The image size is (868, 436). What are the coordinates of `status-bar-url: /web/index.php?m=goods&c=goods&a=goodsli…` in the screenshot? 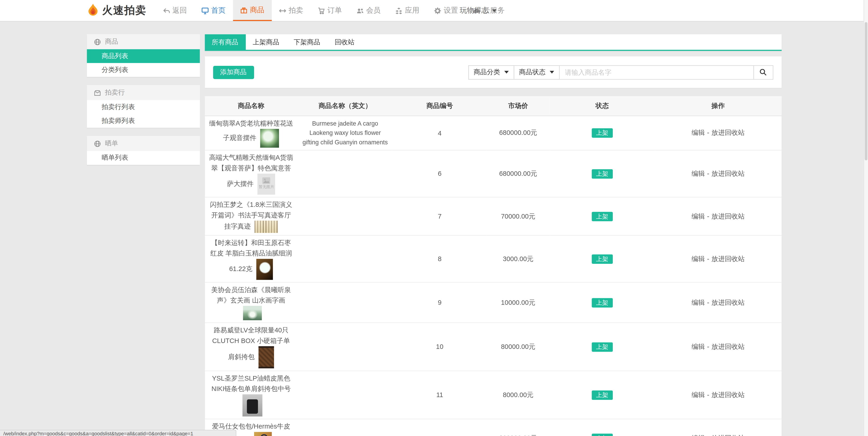 It's located at (118, 433).